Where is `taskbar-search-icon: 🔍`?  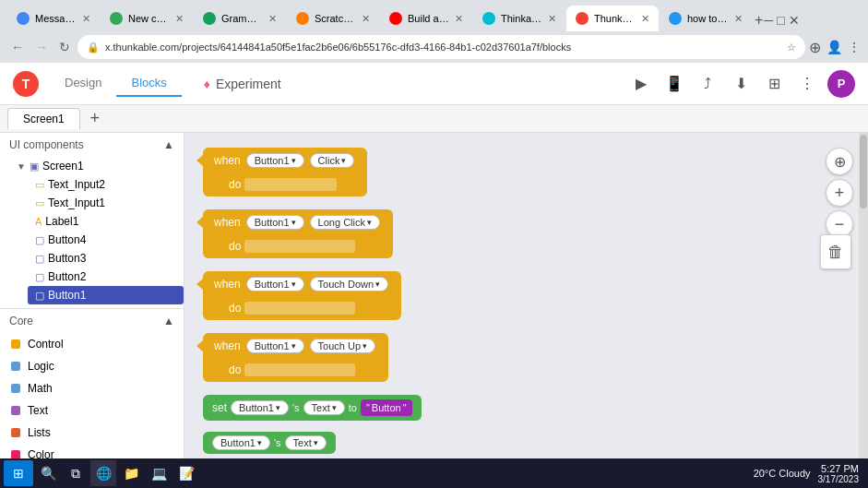
taskbar-search-icon: 🔍 is located at coordinates (48, 473).